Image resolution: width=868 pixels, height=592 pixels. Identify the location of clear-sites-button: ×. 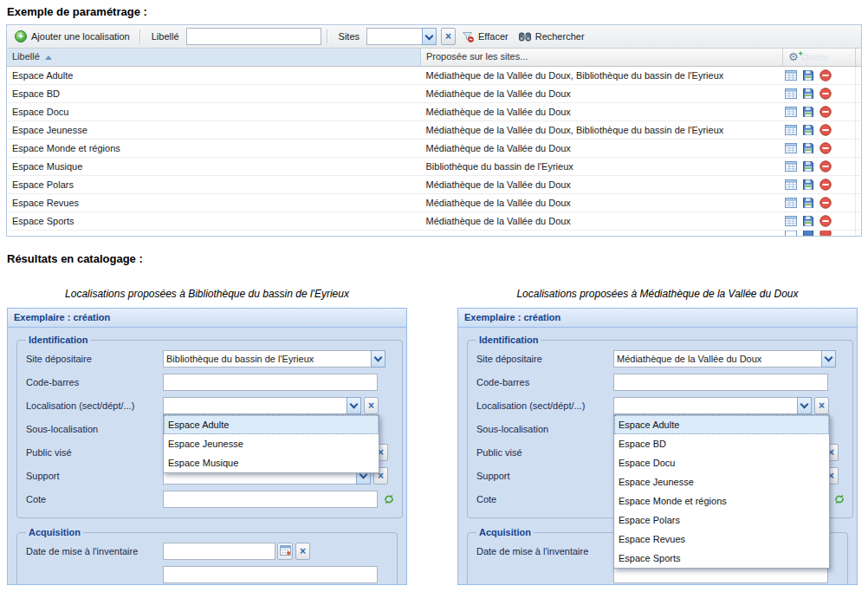
(449, 36).